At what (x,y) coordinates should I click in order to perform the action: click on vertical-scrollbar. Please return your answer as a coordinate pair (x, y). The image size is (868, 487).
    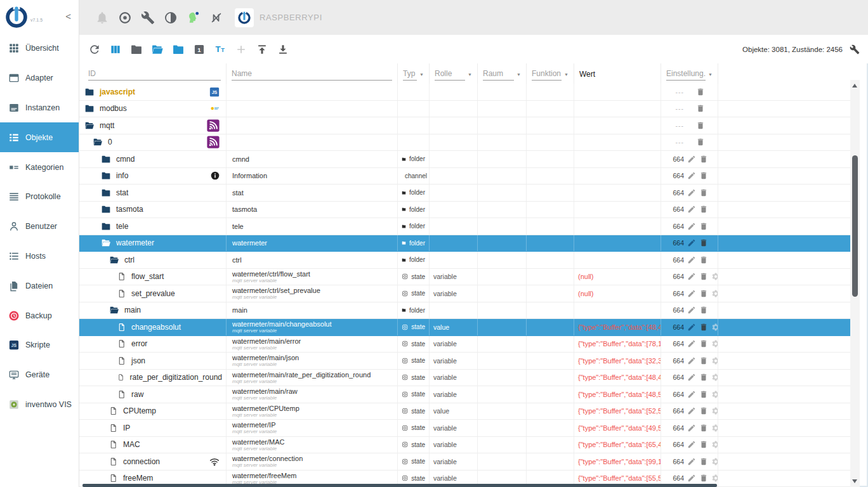
    Looking at the image, I should click on (855, 283).